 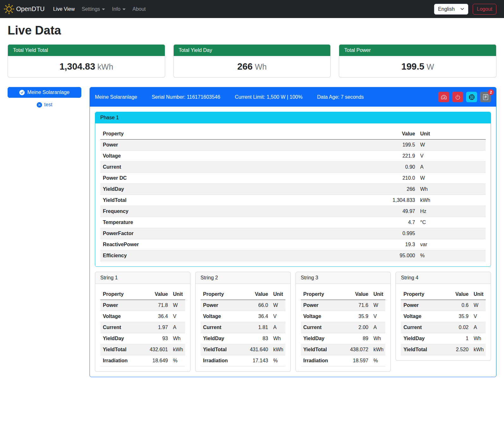 I want to click on value-cell: 35.9, so click(x=358, y=316).